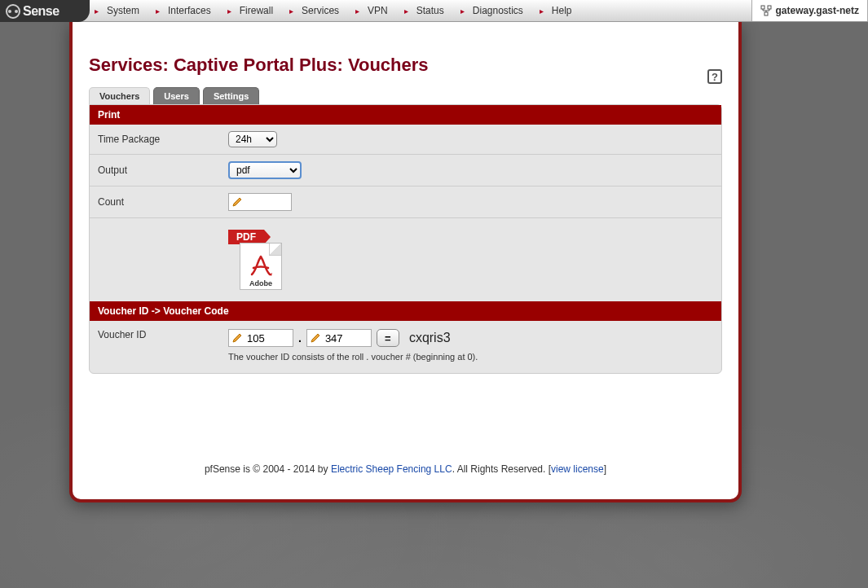  What do you see at coordinates (406, 469) in the screenshot?
I see `footer: pfSense is © 2004 - 2014 by Electric She…` at bounding box center [406, 469].